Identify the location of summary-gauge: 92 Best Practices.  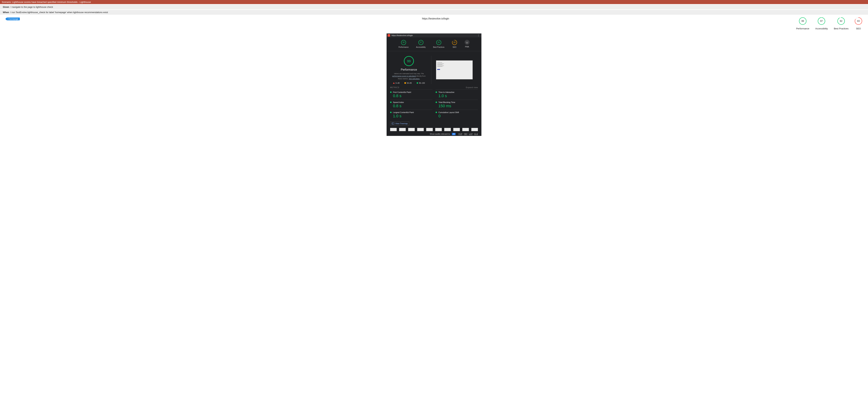
(841, 24).